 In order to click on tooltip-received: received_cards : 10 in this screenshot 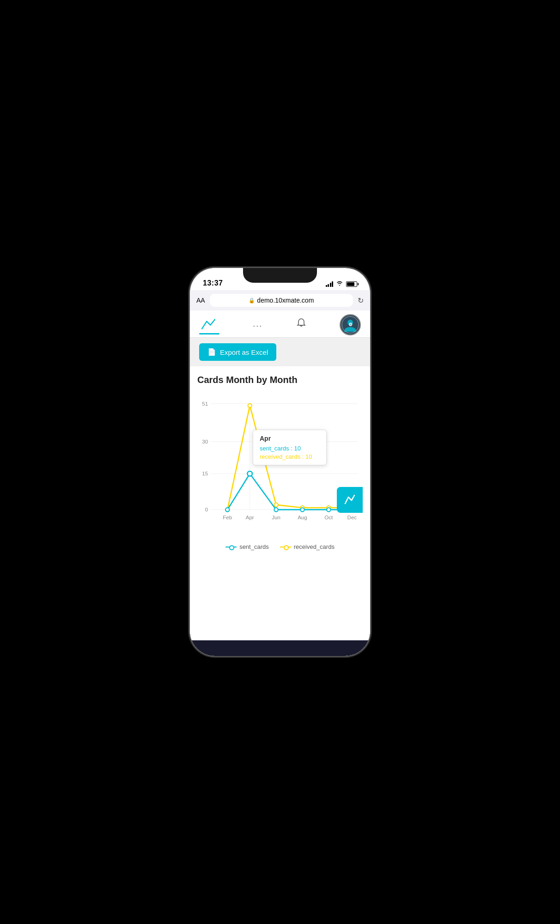, I will do `click(290, 456)`.